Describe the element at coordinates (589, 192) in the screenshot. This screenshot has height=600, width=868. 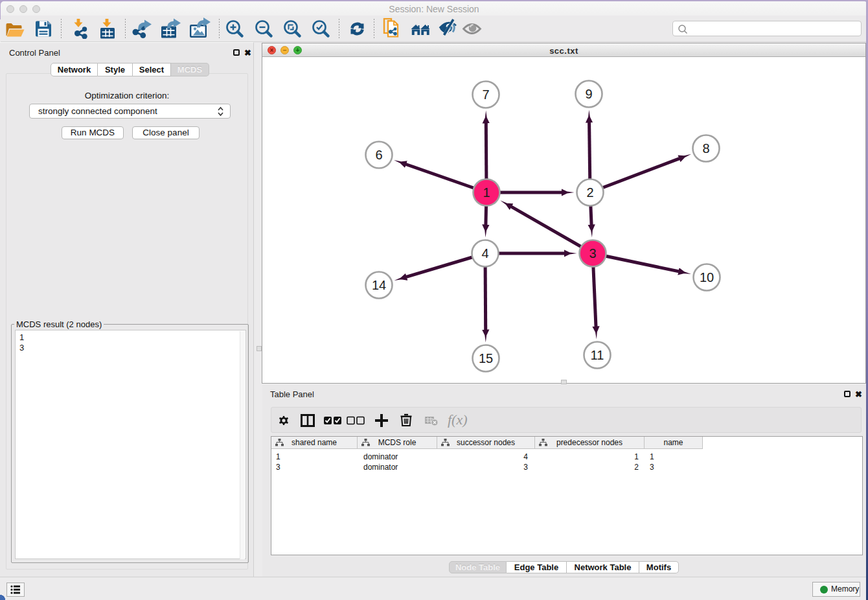
I see `svg-text: 2` at that location.